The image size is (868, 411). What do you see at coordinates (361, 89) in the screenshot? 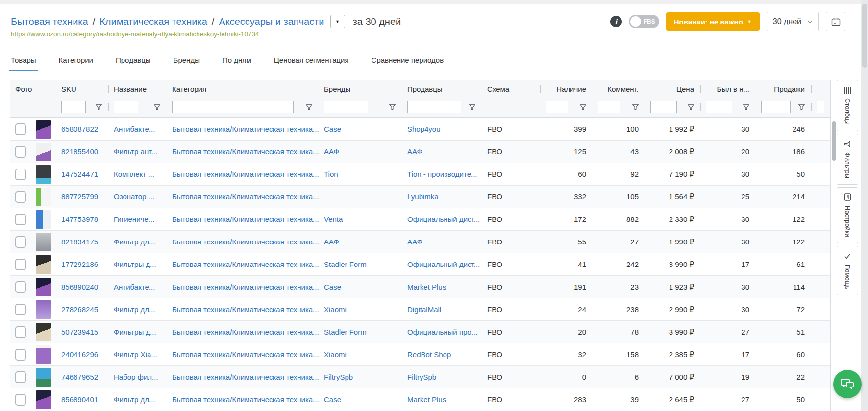
I see `column-header-brands: Бренды` at bounding box center [361, 89].